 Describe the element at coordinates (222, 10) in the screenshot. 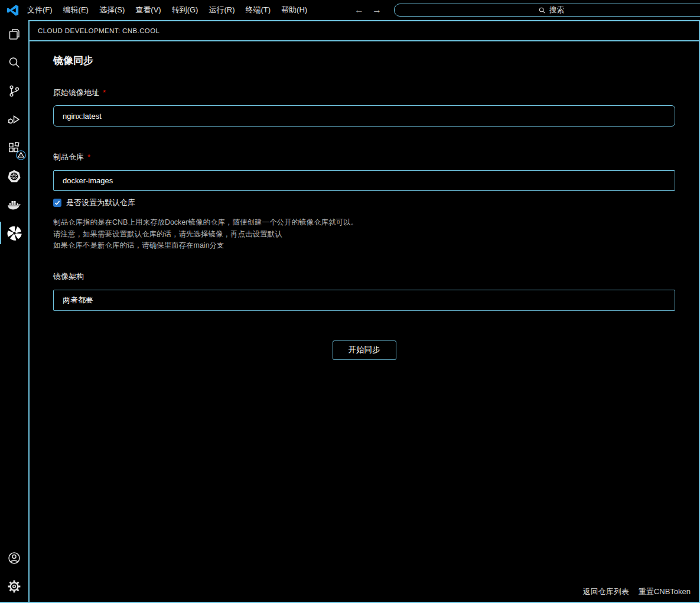

I see `menu-run: 运行(R)` at that location.